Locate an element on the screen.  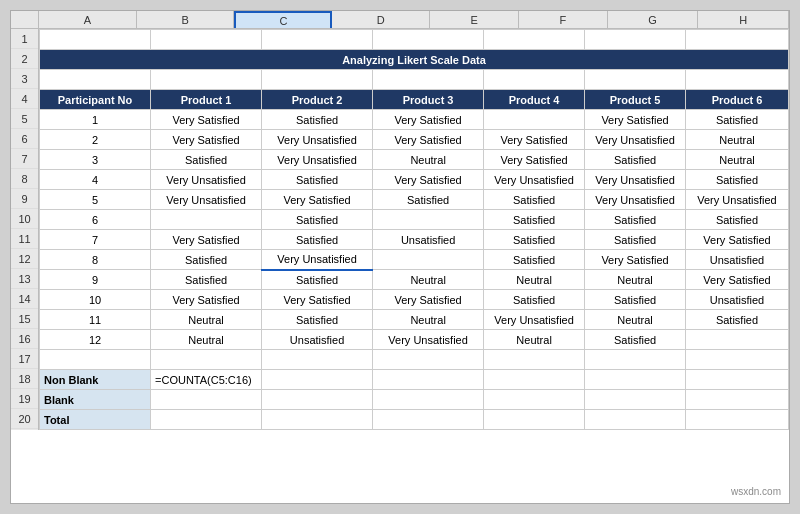
cell-e7: Neutral is located at coordinates (428, 160).